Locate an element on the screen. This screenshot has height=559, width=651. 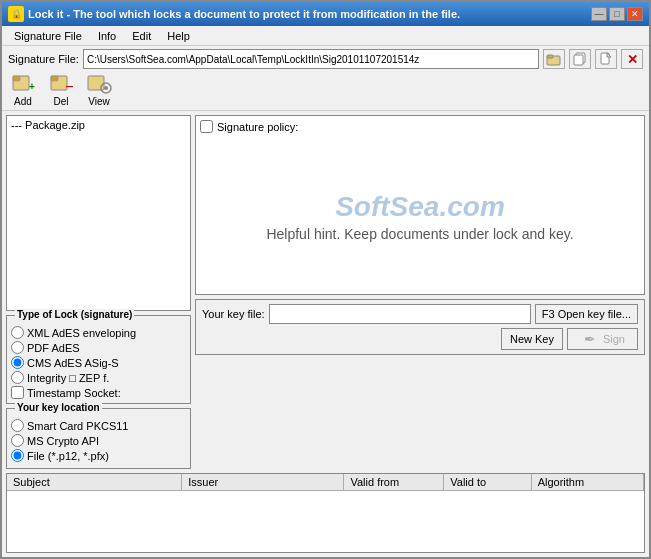
radio-smartcard-input is located at coordinates (18, 426).